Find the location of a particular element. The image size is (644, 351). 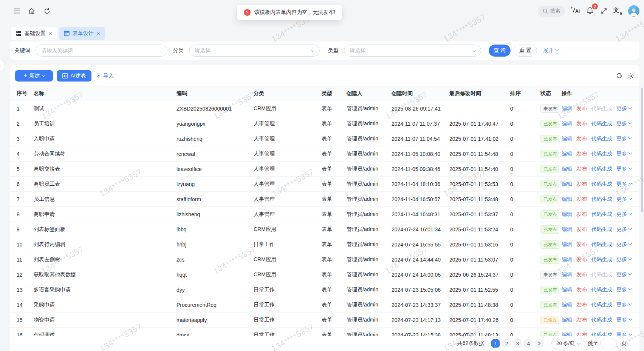

query-button: 查 询 is located at coordinates (500, 51).